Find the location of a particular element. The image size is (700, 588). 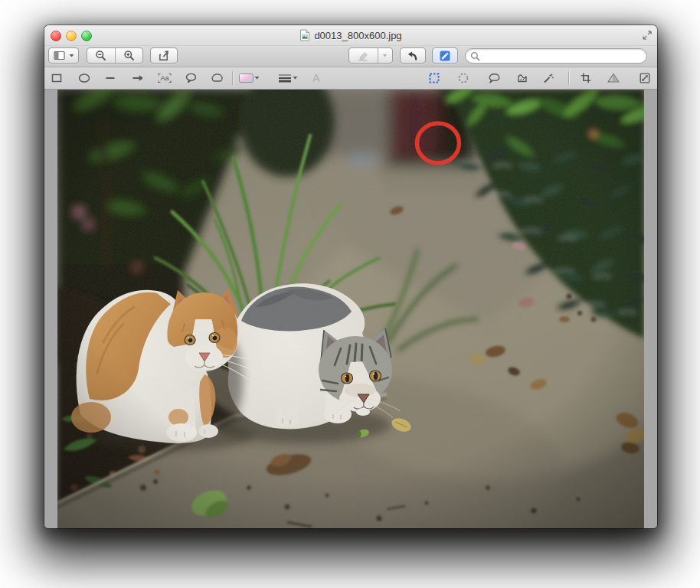

adjust-size-icon is located at coordinates (645, 78).